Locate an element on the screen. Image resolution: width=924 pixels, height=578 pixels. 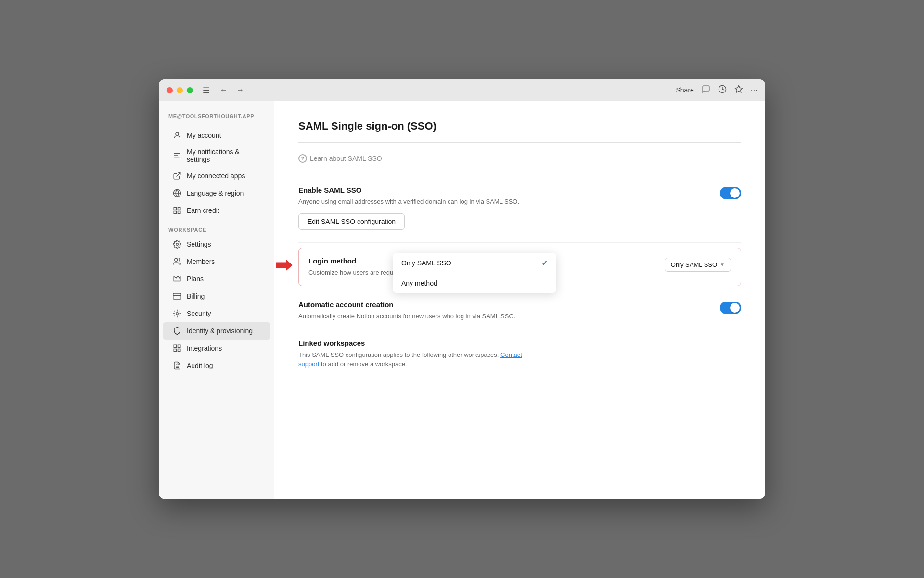
sidebar-item-members: Members is located at coordinates (217, 262).